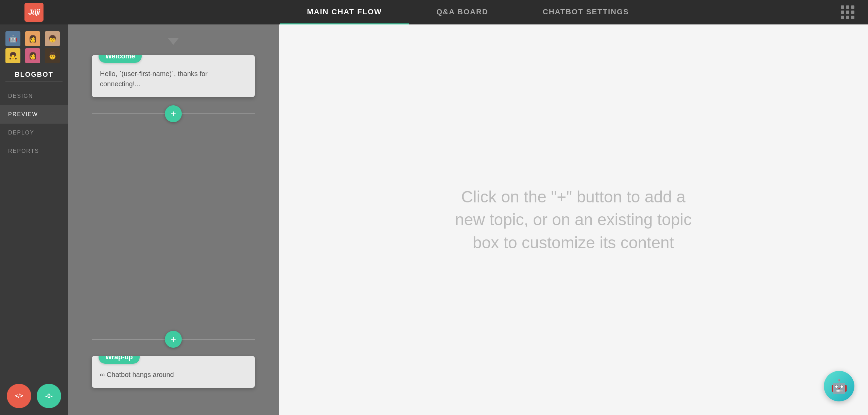 The width and height of the screenshot is (868, 415). I want to click on tab-main-chat-flow: MAIN CHAT FLOW, so click(345, 12).